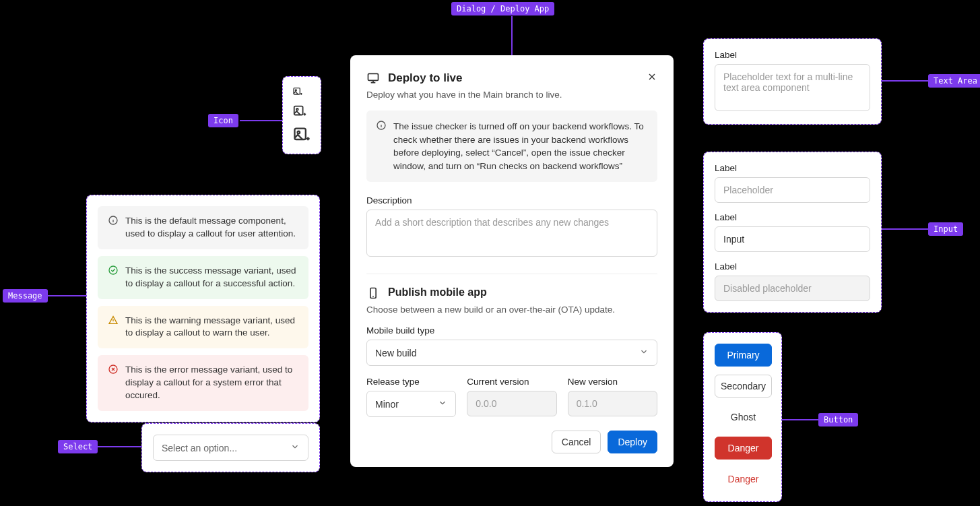 This screenshot has height=506, width=980. I want to click on annotation-input: Input, so click(946, 229).